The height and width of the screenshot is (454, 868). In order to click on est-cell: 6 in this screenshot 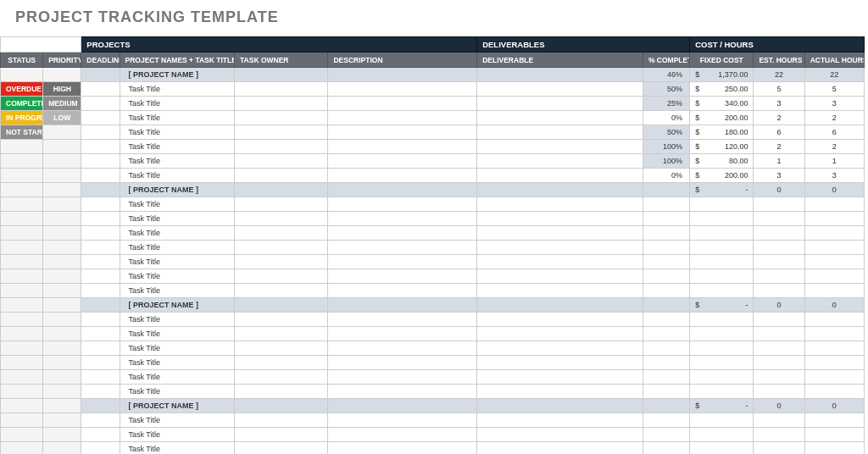, I will do `click(779, 132)`.